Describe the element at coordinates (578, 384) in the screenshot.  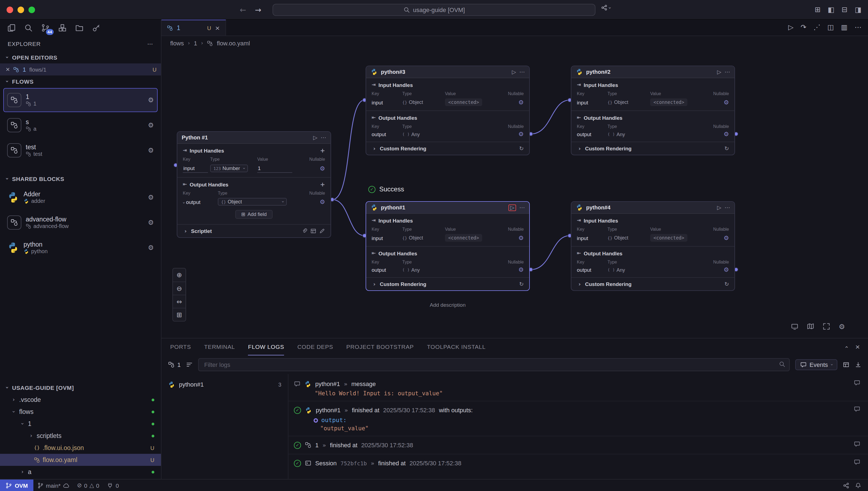
I see `log-row-message: python#1 » message` at that location.